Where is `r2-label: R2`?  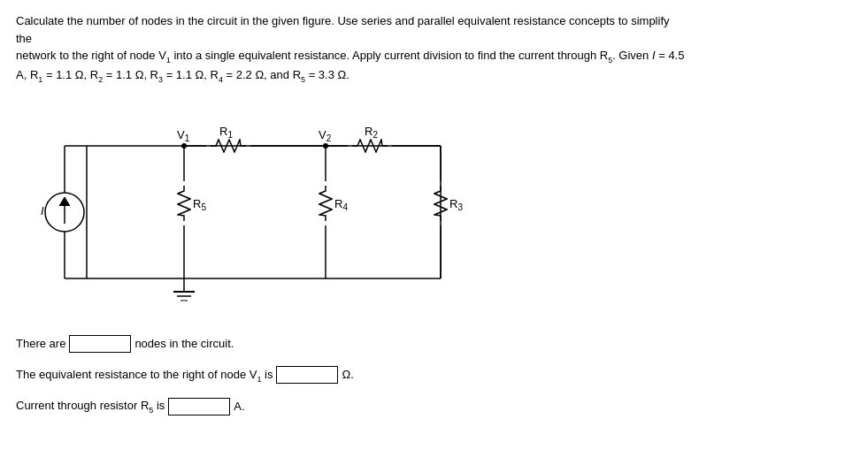 r2-label: R2 is located at coordinates (372, 133).